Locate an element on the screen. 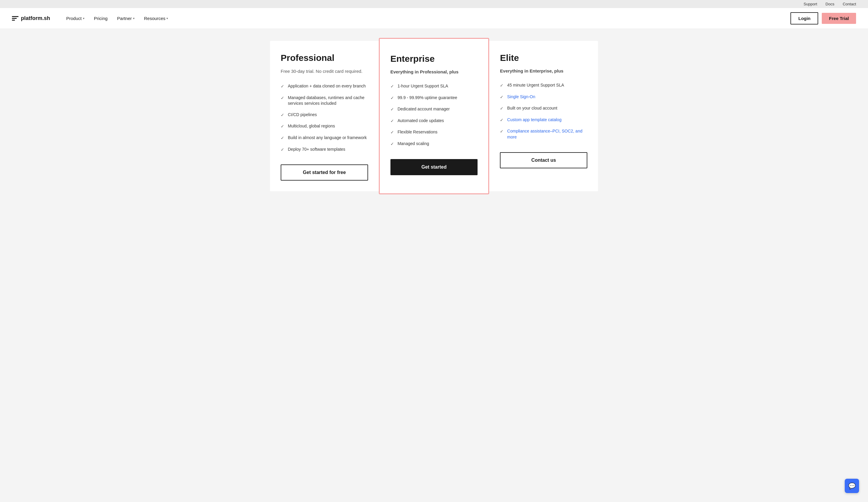 This screenshot has height=502, width=868. list-item: ✓ Application + data cloned on every bra… is located at coordinates (324, 86).